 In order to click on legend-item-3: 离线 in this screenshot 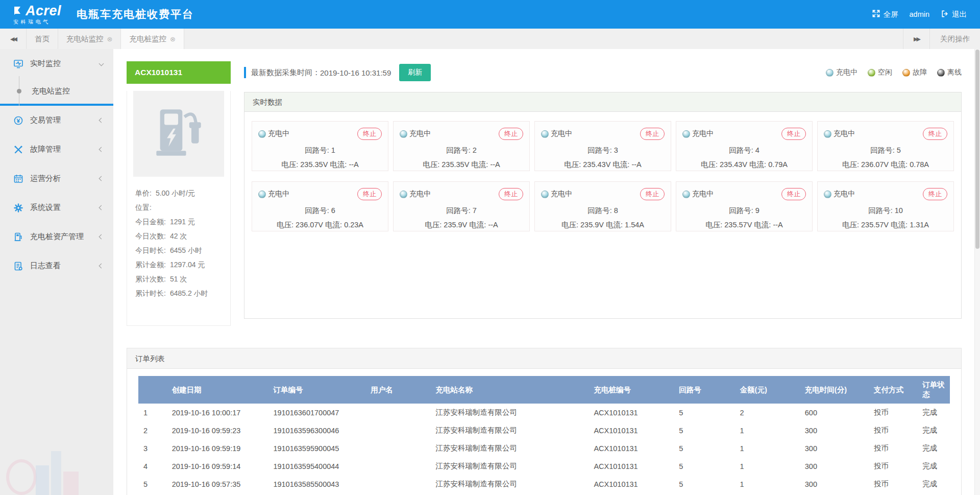, I will do `click(949, 73)`.